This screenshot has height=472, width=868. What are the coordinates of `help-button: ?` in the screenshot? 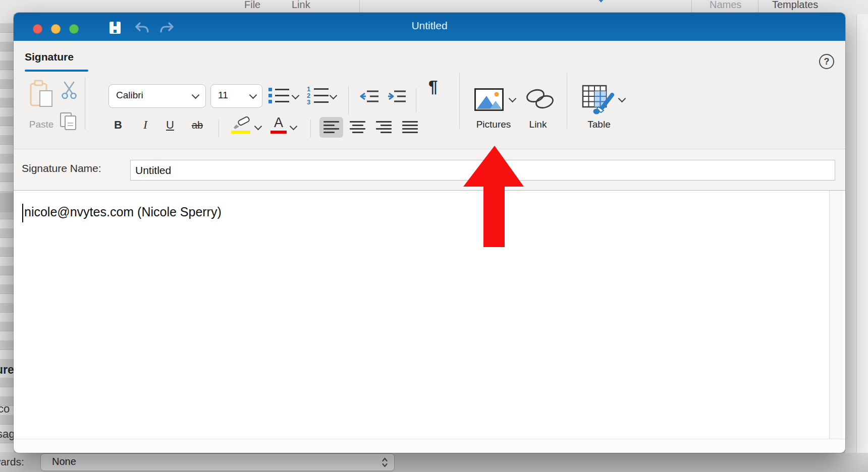 It's located at (827, 62).